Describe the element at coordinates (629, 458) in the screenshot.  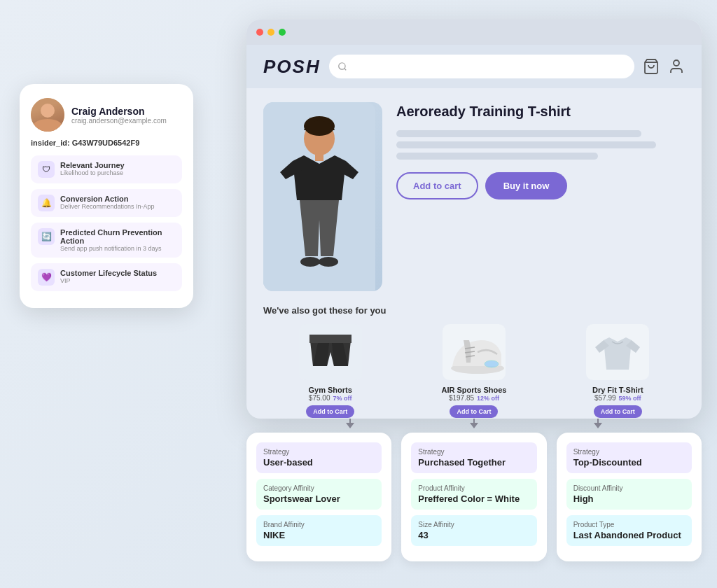
I see `strategy-tag-3: Strategy Top-Discounted` at that location.